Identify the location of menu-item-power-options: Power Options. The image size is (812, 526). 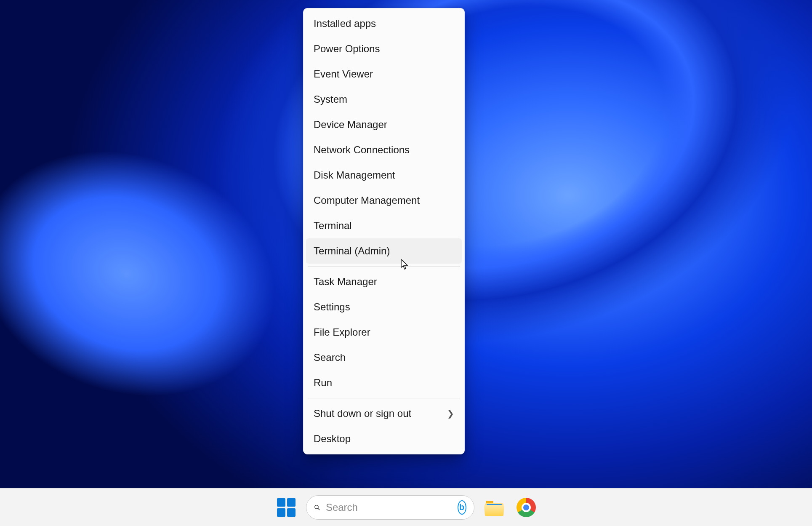
(384, 49).